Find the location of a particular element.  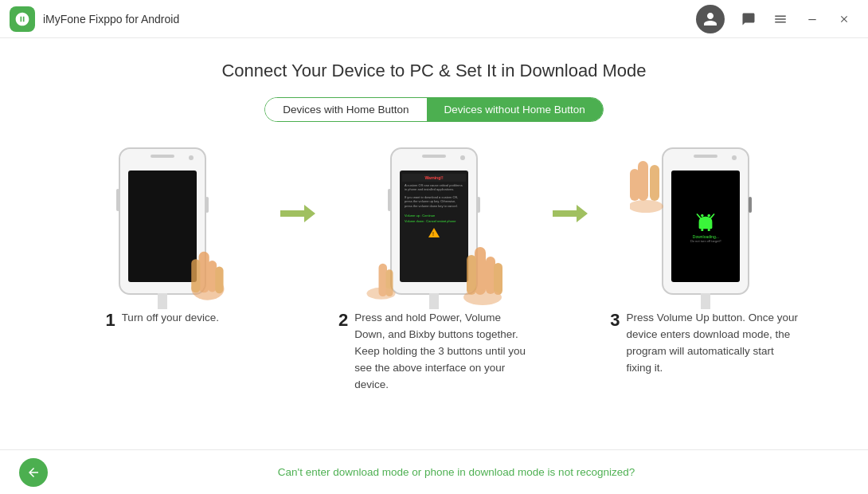

page-title: Connect Your Device to PC & Set It in Do… is located at coordinates (433, 71).